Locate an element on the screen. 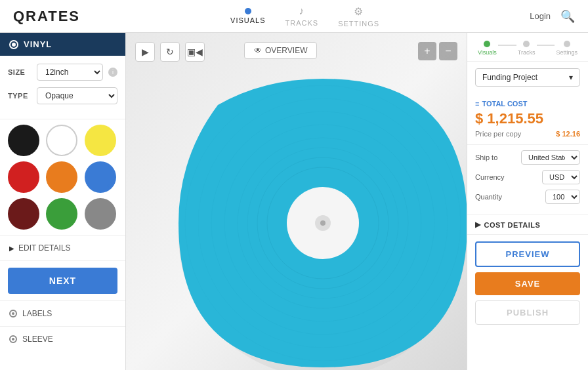  progress-visuals-label: Visuals is located at coordinates (487, 52).